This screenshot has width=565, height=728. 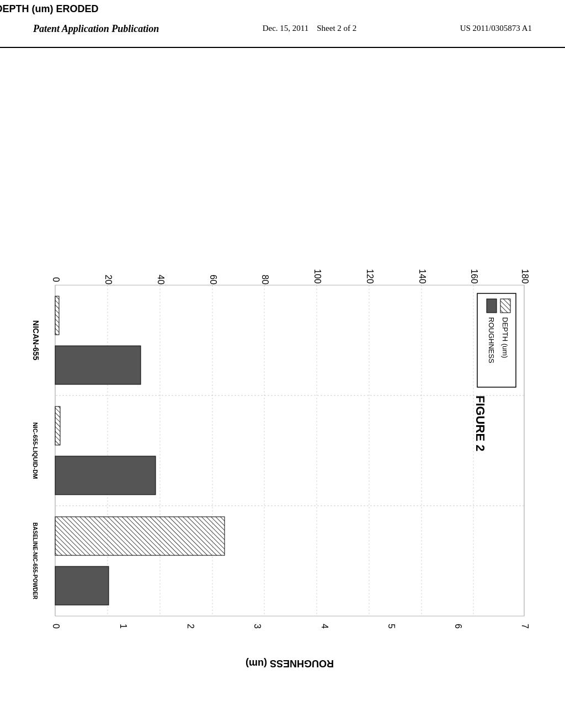 What do you see at coordinates (337, 28) in the screenshot?
I see `sheet-info: Sheet 2 of 2` at bounding box center [337, 28].